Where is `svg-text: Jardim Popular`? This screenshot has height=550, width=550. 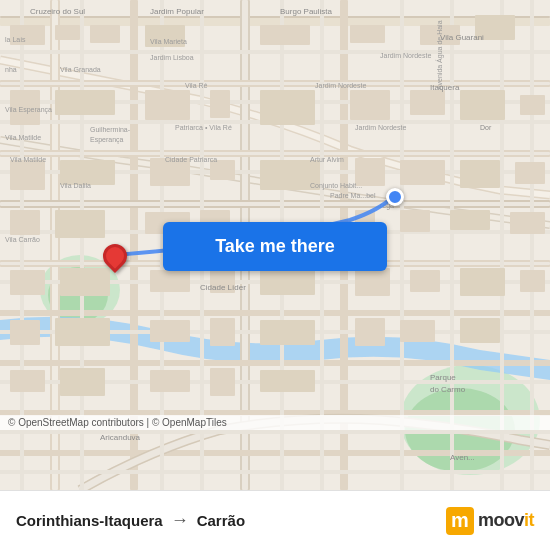 svg-text: Jardim Popular is located at coordinates (177, 12).